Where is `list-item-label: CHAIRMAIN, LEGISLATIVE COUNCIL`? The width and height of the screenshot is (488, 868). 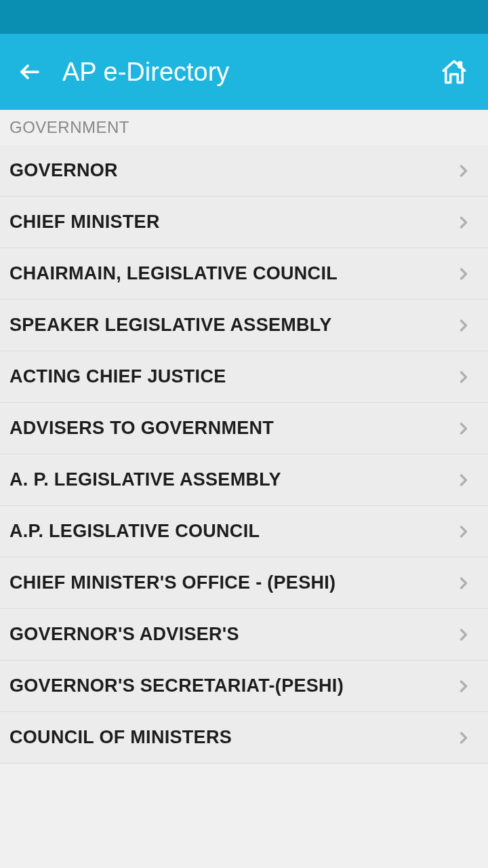
list-item-label: CHAIRMAIN, LEGISLATIVE COUNCIL is located at coordinates (174, 274).